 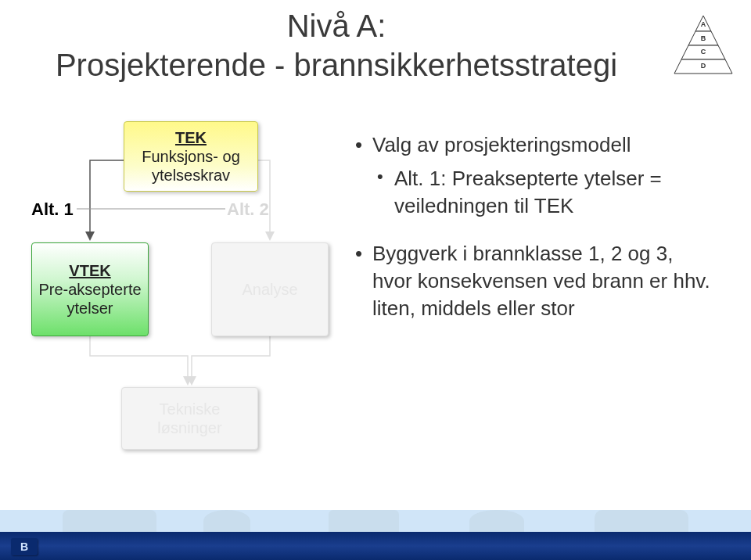 What do you see at coordinates (703, 24) in the screenshot?
I see `pyramid-label-a: A` at bounding box center [703, 24].